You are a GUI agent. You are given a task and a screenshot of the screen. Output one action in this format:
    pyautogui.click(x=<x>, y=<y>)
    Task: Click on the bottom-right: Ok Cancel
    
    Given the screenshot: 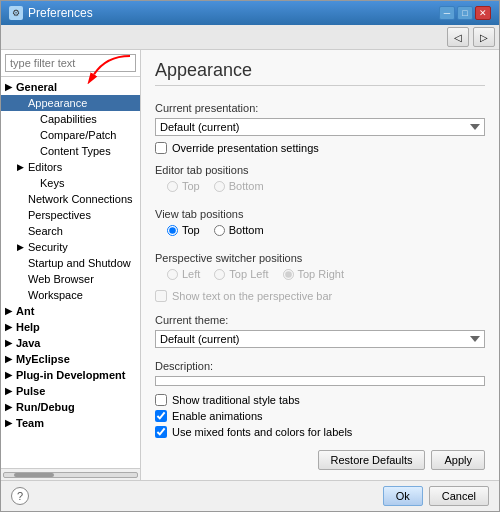 What is the action you would take?
    pyautogui.click(x=436, y=496)
    